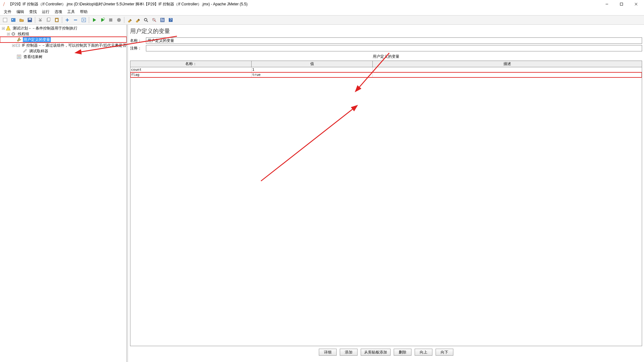 The height and width of the screenshot is (362, 644). Describe the element at coordinates (19, 57) in the screenshot. I see `results-tree-icon` at that location.